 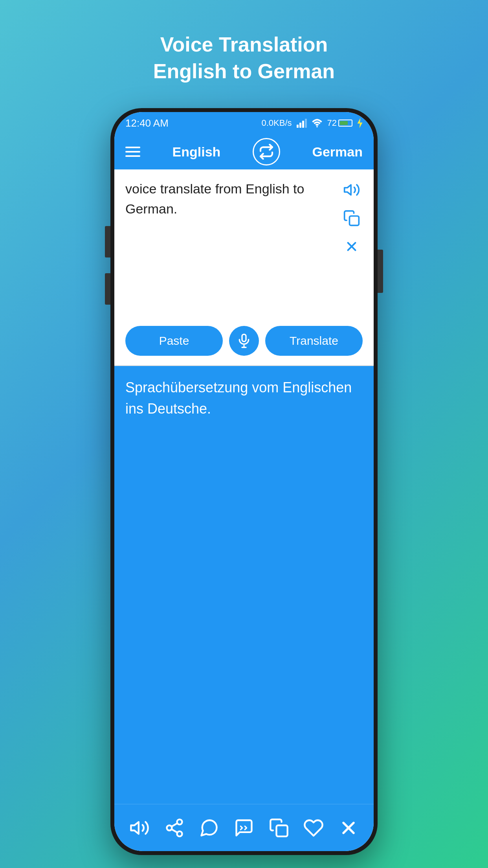 What do you see at coordinates (352, 218) in the screenshot?
I see `copy-input-button` at bounding box center [352, 218].